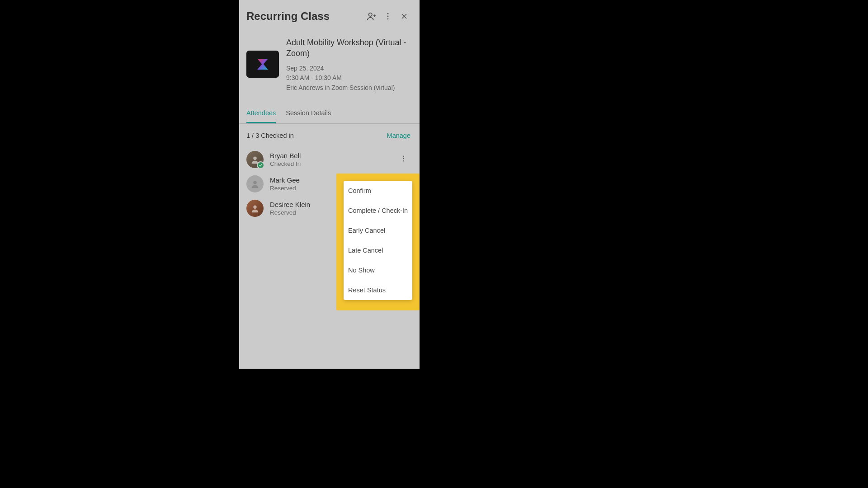  Describe the element at coordinates (388, 16) in the screenshot. I see `panel-more-button` at that location.